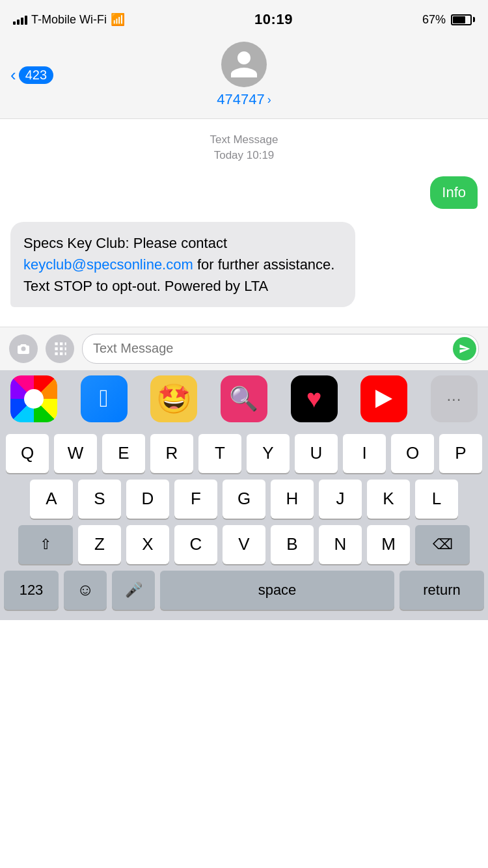 This screenshot has width=488, height=868. Describe the element at coordinates (244, 399) in the screenshot. I see `app-suggestions-row:  🤩 🔍 ♥ ···` at that location.